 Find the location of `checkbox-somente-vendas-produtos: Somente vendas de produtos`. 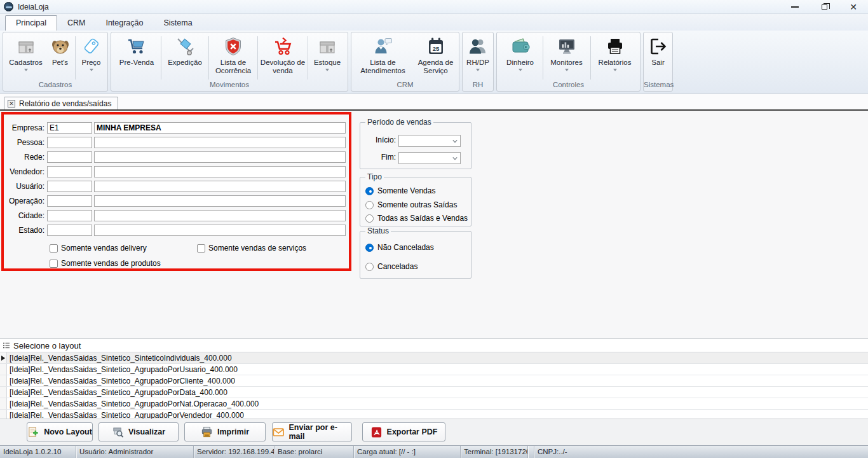

checkbox-somente-vendas-produtos: Somente vendas de produtos is located at coordinates (105, 263).